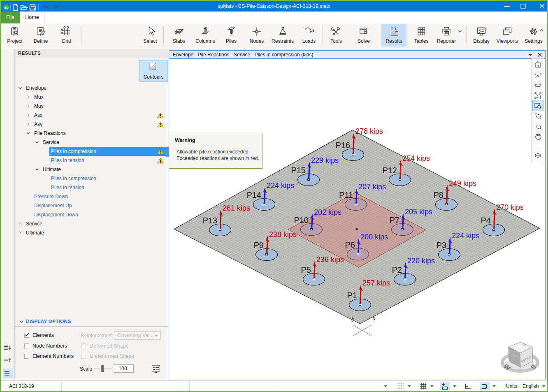  What do you see at coordinates (416, 158) in the screenshot?
I see `svg-text: 254 kips` at bounding box center [416, 158].